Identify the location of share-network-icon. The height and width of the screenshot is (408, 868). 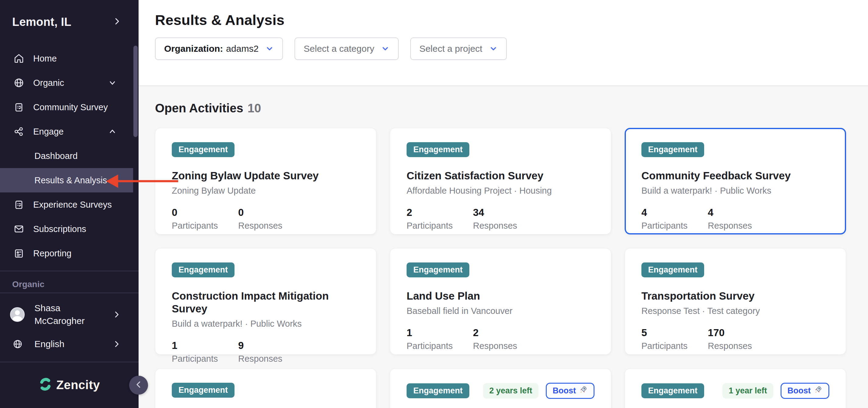
(19, 131).